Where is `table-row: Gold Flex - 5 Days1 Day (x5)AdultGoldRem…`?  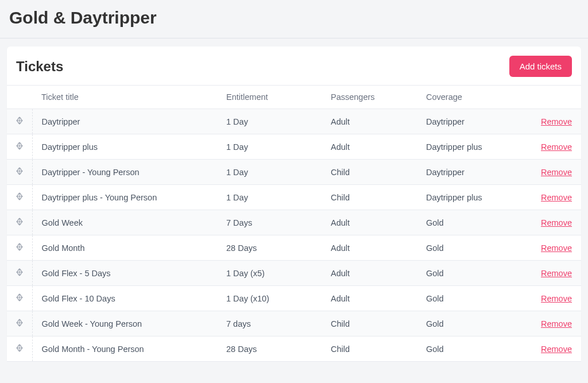 table-row: Gold Flex - 5 Days1 Day (x5)AdultGoldRem… is located at coordinates (294, 273).